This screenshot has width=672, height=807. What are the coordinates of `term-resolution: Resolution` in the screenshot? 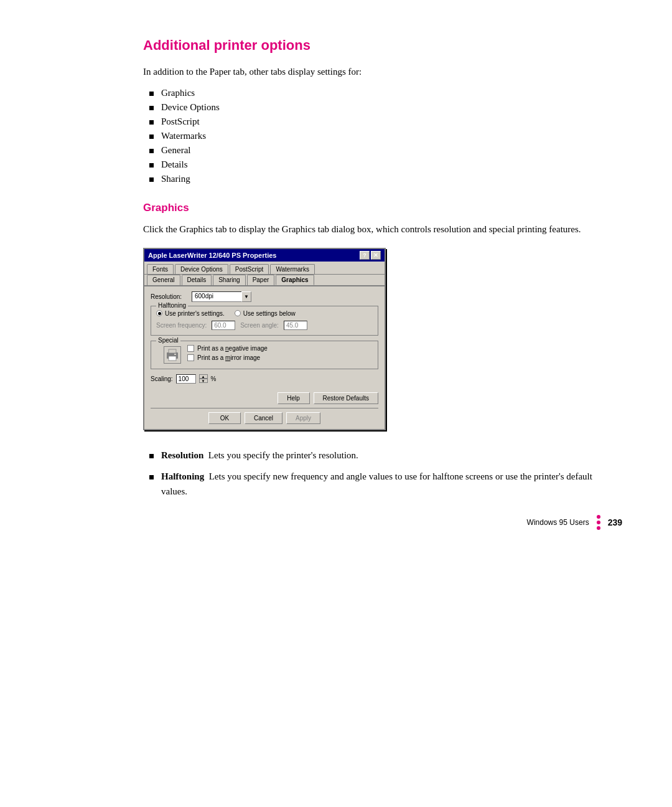 It's located at (182, 455).